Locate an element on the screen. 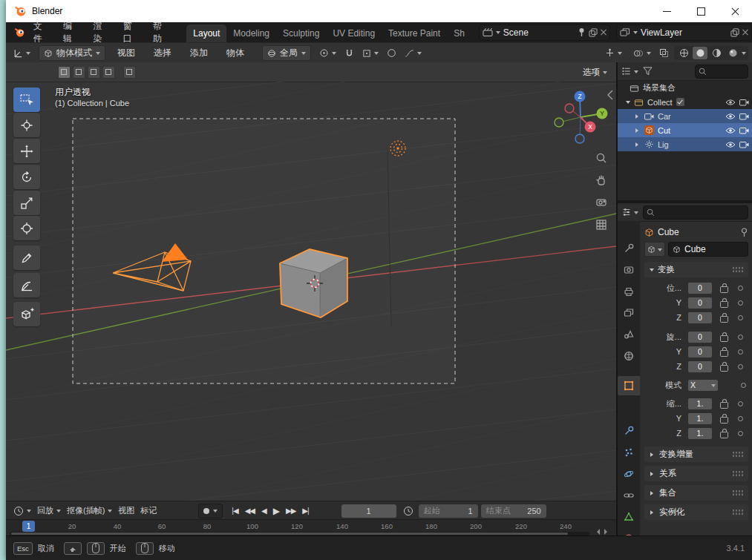 This screenshot has width=752, height=560. current-frame-field: 1 is located at coordinates (369, 511).